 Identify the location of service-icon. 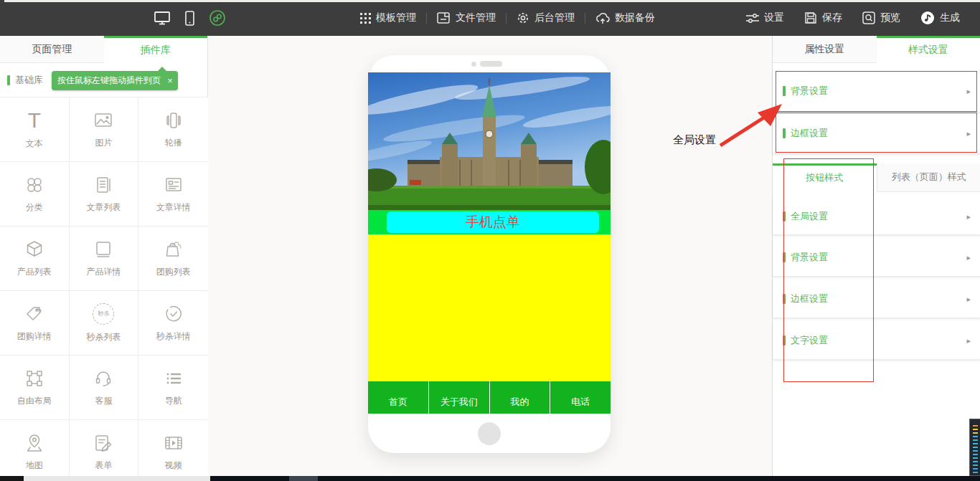
(103, 378).